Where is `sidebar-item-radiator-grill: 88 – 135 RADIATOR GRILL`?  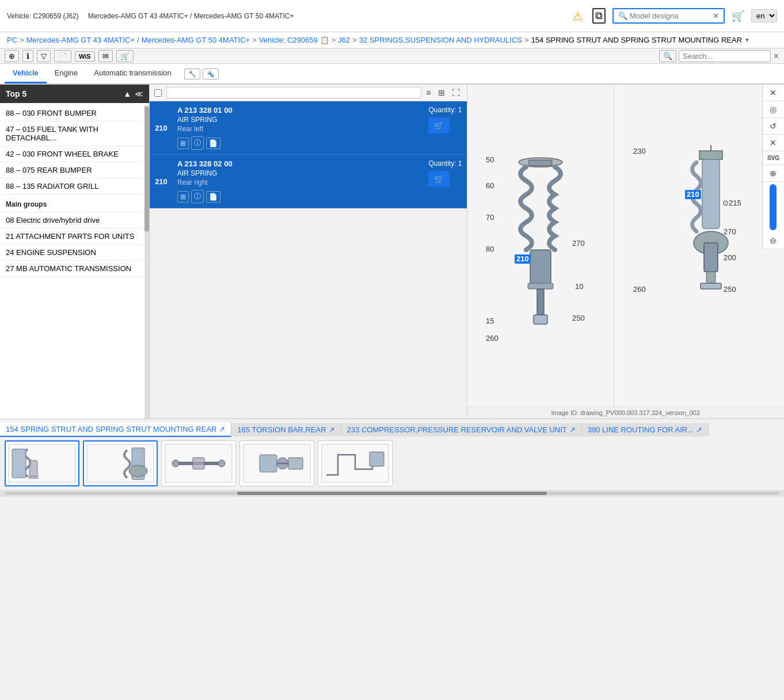
sidebar-item-radiator-grill: 88 – 135 RADIATOR GRILL is located at coordinates (75, 187).